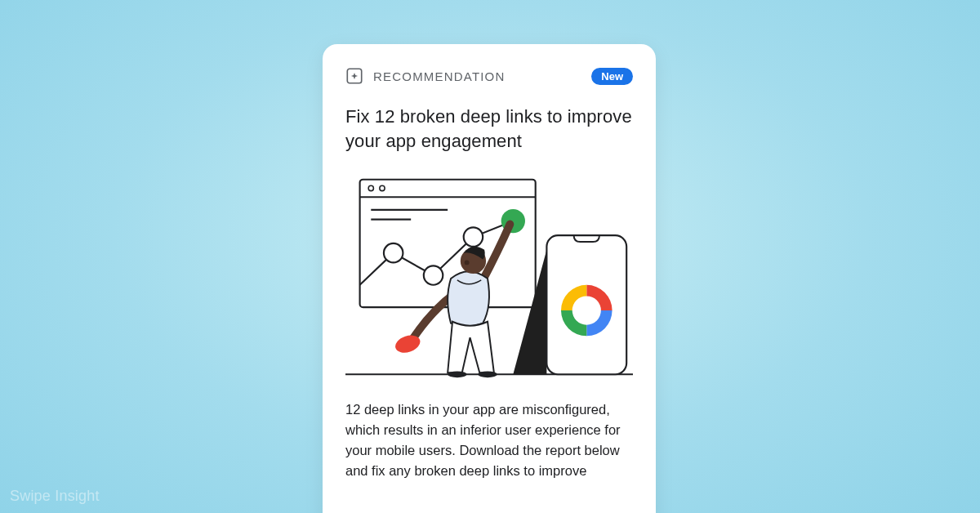 The width and height of the screenshot is (980, 513). Describe the element at coordinates (489, 129) in the screenshot. I see `card-title: Fix 12 broken deep links to improve your…` at that location.